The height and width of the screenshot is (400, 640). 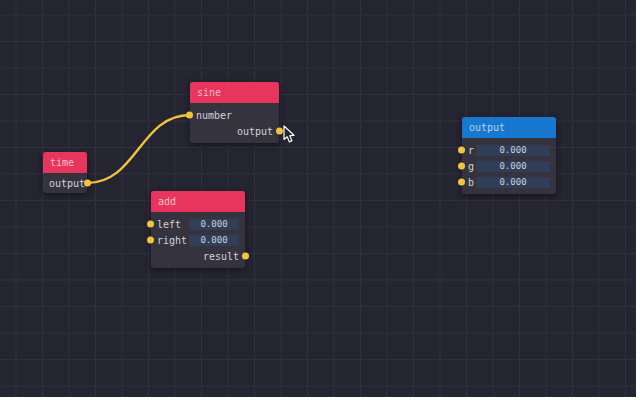 What do you see at coordinates (509, 166) in the screenshot?
I see `node-output-body: r g b` at bounding box center [509, 166].